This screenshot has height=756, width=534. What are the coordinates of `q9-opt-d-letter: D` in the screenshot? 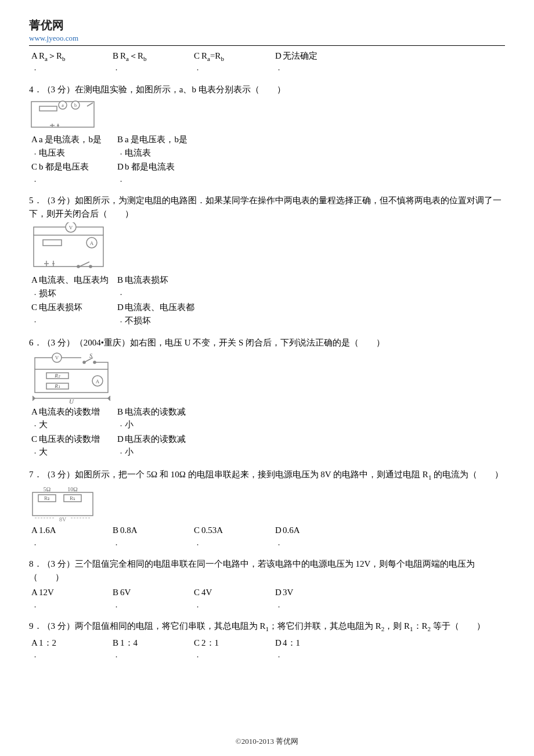 It's located at (279, 643).